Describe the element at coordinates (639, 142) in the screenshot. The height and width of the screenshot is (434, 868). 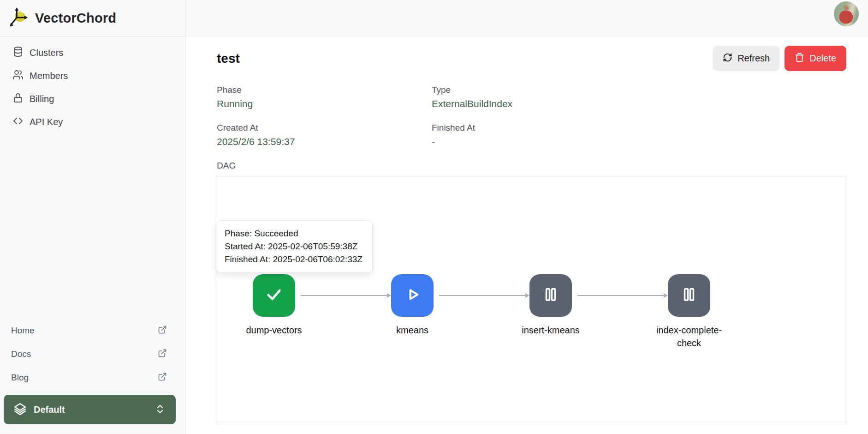
I see `field-value: -` at that location.